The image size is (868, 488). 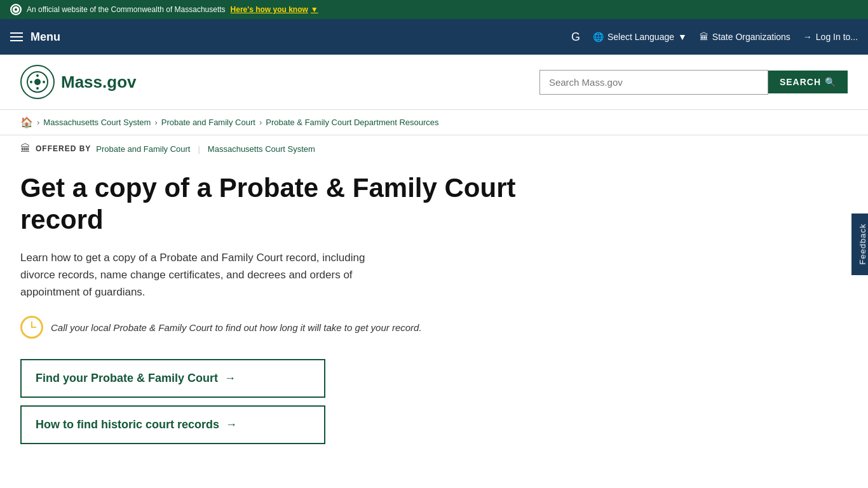 I want to click on language-chevron-icon: ▼, so click(x=682, y=37).